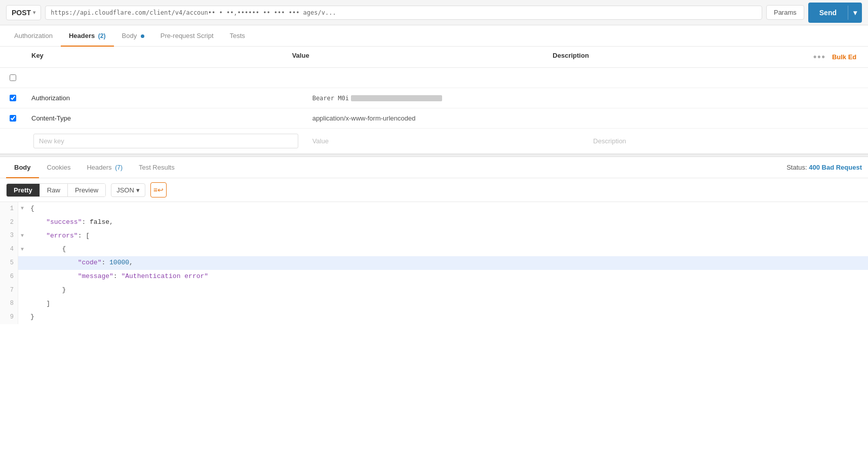 The height and width of the screenshot is (476, 868). I want to click on new-key-col, so click(166, 141).